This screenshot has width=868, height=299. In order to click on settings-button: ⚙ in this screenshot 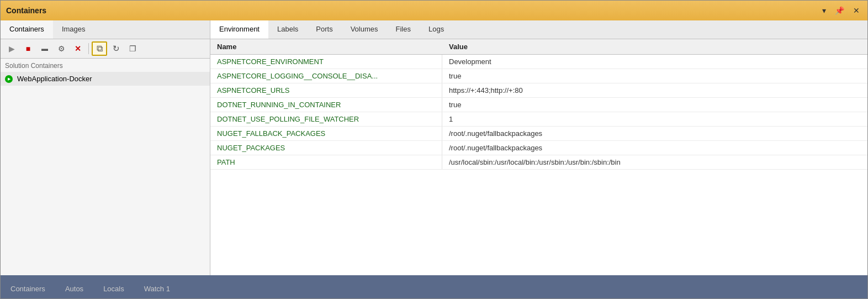, I will do `click(61, 49)`.